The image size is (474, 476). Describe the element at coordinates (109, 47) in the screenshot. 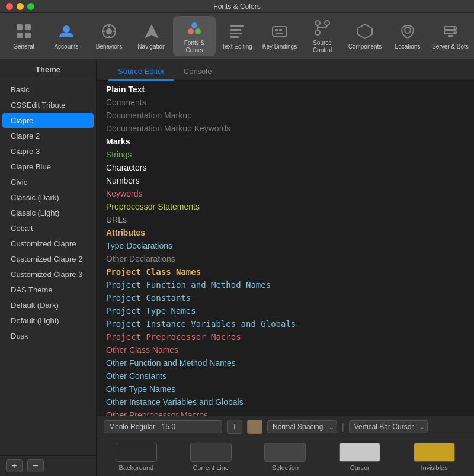

I see `toolbar-label-behaviors: Behaviors` at that location.